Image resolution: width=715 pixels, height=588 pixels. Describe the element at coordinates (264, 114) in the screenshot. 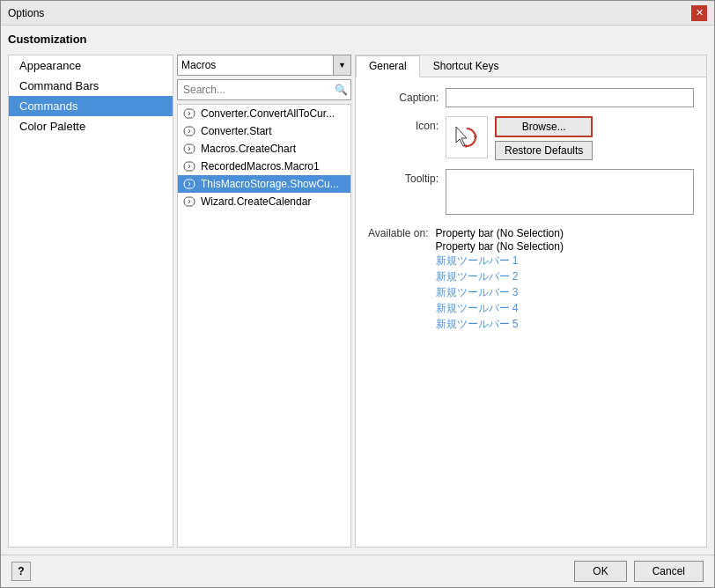

I see `command-item: Converter.ConvertAllToCur...` at that location.